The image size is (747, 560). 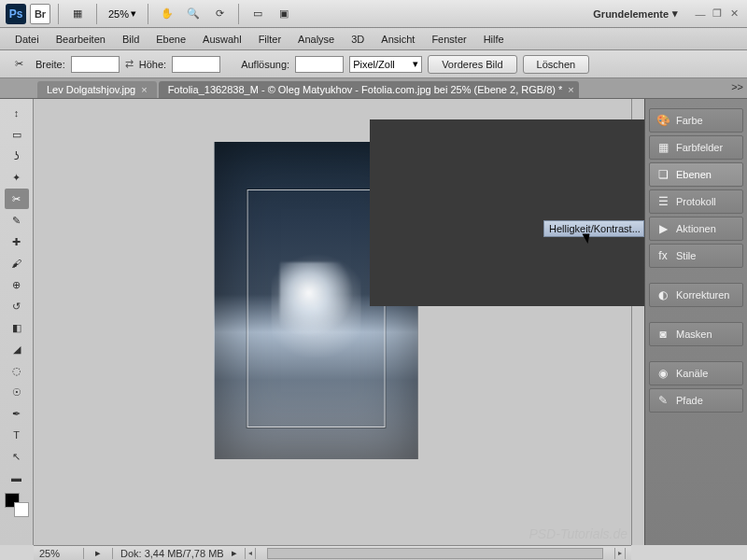 What do you see at coordinates (129, 63) in the screenshot?
I see `swap-dims-icon: ⇄` at bounding box center [129, 63].